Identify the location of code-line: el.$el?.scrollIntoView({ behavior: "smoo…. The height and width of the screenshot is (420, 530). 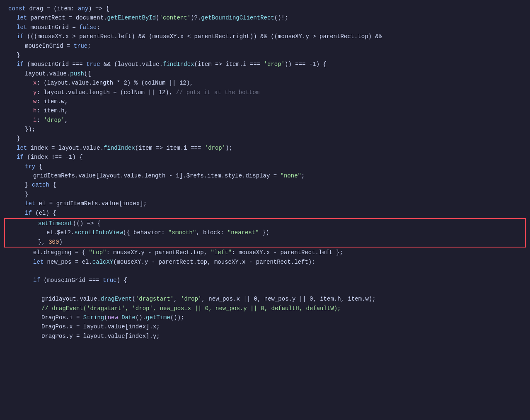
(265, 233).